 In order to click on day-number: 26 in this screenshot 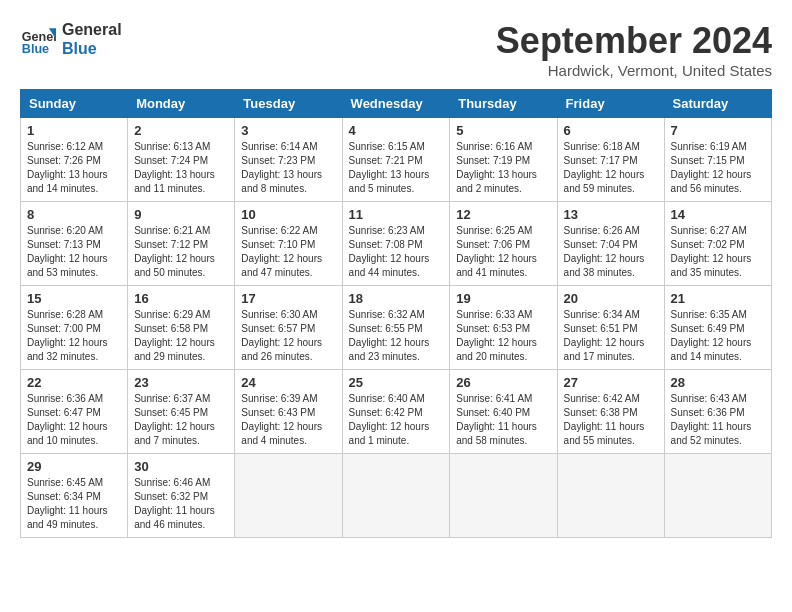, I will do `click(503, 382)`.